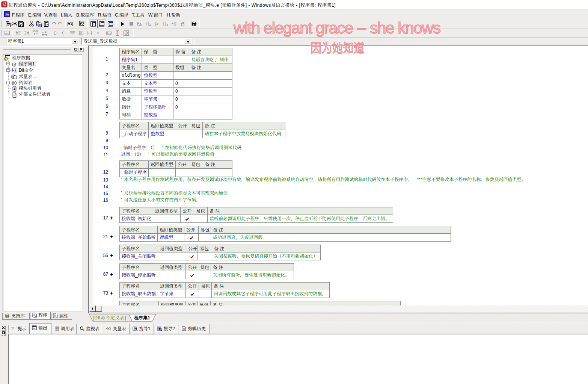 This screenshot has width=588, height=384. What do you see at coordinates (142, 318) in the screenshot?
I see `svg-text: 程序集1` at bounding box center [142, 318].